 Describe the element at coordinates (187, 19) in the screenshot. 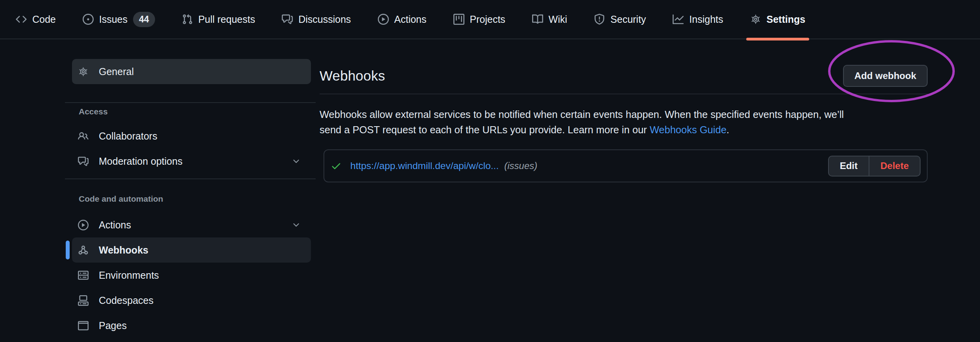

I see `pull-request-icon` at that location.